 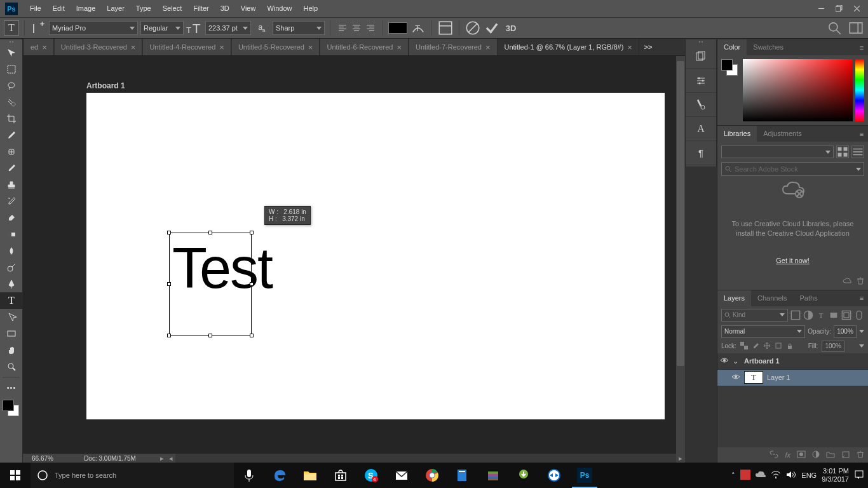 What do you see at coordinates (162, 459) in the screenshot?
I see `doc-info-arrow: ▸` at bounding box center [162, 459].